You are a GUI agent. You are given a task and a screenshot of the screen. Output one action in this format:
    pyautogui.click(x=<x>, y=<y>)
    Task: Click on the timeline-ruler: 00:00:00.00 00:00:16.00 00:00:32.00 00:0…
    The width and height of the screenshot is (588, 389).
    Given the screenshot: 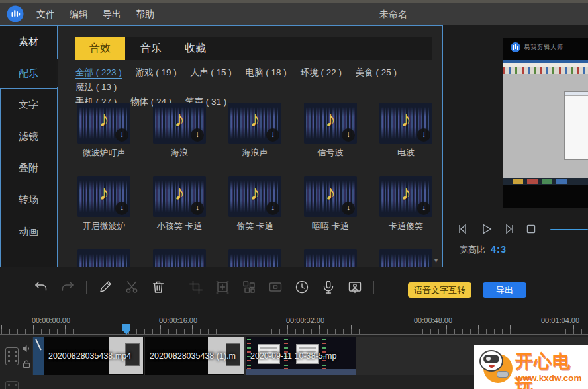 What is the action you would take?
    pyautogui.click(x=294, y=321)
    